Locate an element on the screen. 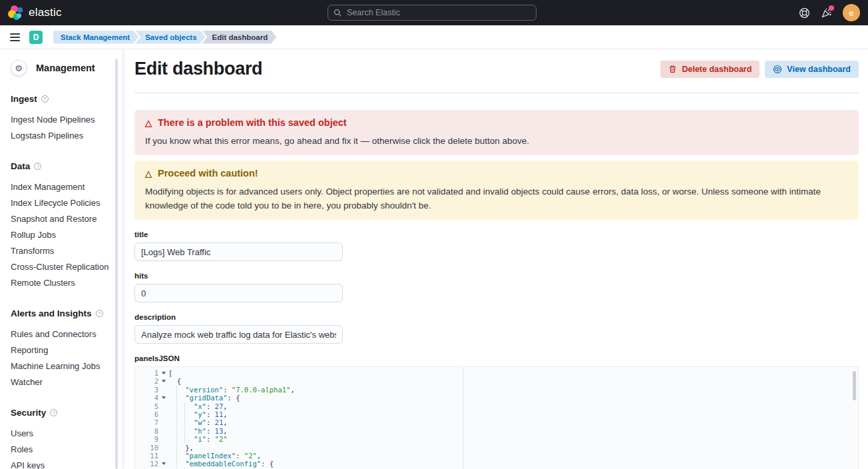 The height and width of the screenshot is (469, 868). gear-icon: ⚙ is located at coordinates (19, 68).